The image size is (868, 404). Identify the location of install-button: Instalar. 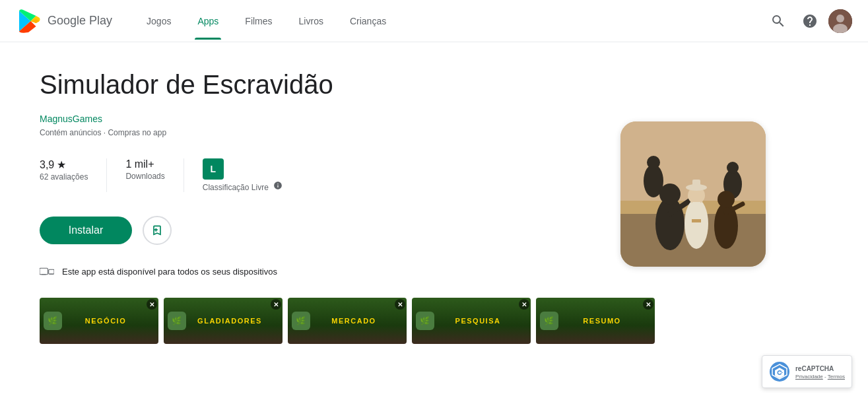
(86, 230).